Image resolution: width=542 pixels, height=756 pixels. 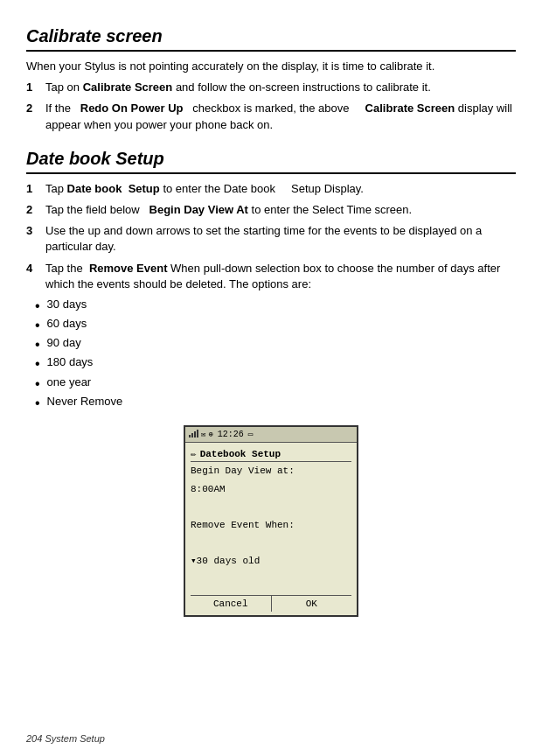 I want to click on remove-event-bold: Remove Event, so click(x=129, y=268).